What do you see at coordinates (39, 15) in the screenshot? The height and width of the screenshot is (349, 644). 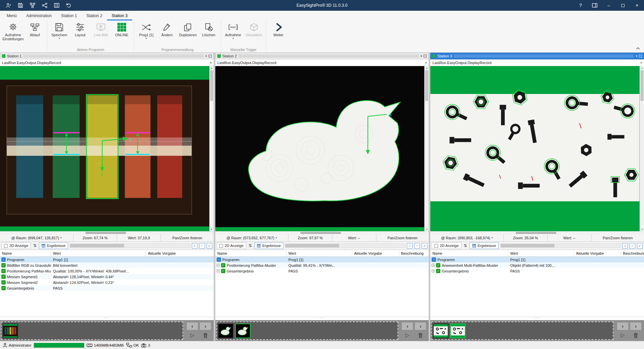 I see `tab-administration: Administration` at bounding box center [39, 15].